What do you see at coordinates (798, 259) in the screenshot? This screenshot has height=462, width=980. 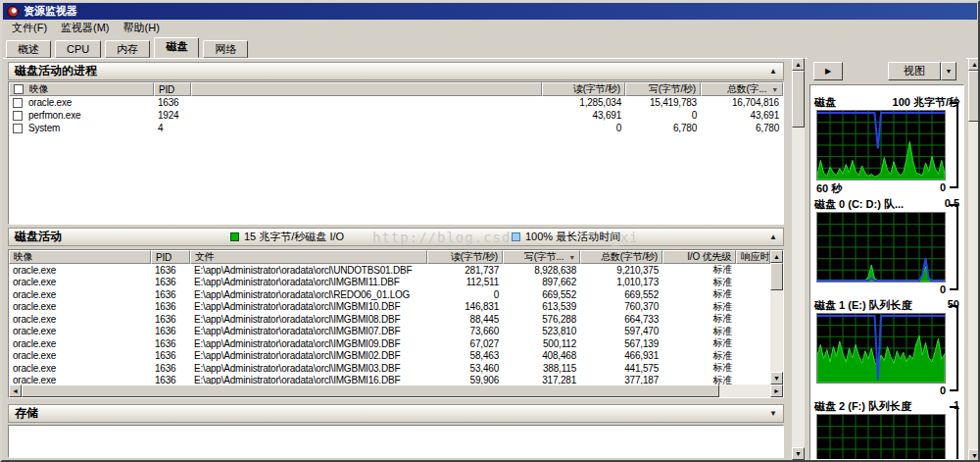 I see `main-vscrollbar: ▲ ▼` at bounding box center [798, 259].